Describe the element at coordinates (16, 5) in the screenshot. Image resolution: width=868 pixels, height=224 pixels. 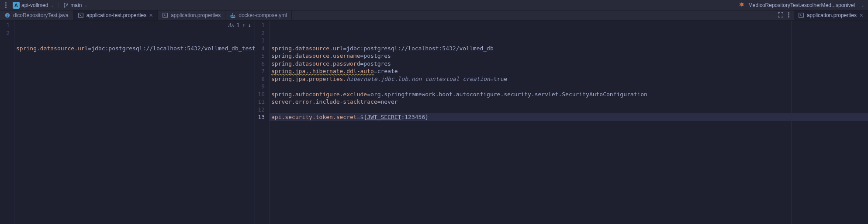
I see `project-badge-icon: A` at that location.